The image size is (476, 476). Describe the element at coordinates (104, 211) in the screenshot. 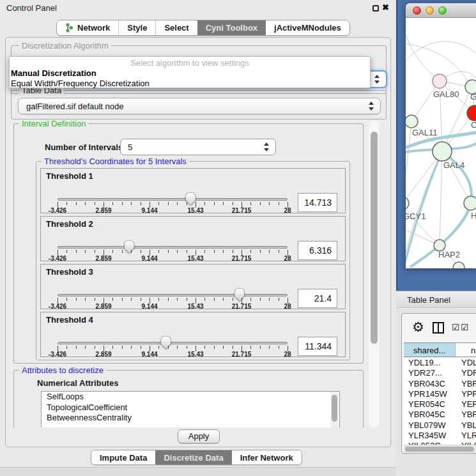

I see `tick-label: 2.859` at that location.